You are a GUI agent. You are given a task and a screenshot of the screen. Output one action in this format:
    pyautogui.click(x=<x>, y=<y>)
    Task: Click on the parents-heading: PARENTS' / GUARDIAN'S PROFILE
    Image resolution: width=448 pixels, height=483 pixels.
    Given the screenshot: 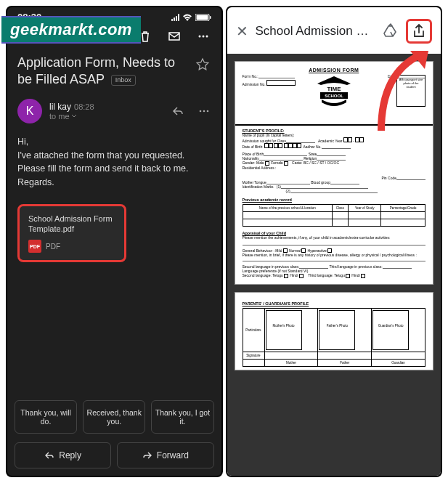 What is the action you would take?
    pyautogui.click(x=334, y=304)
    